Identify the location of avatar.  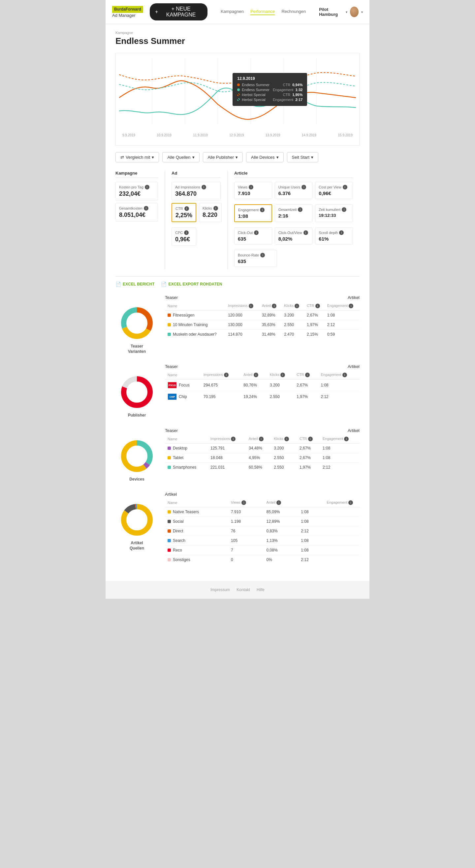
(354, 12).